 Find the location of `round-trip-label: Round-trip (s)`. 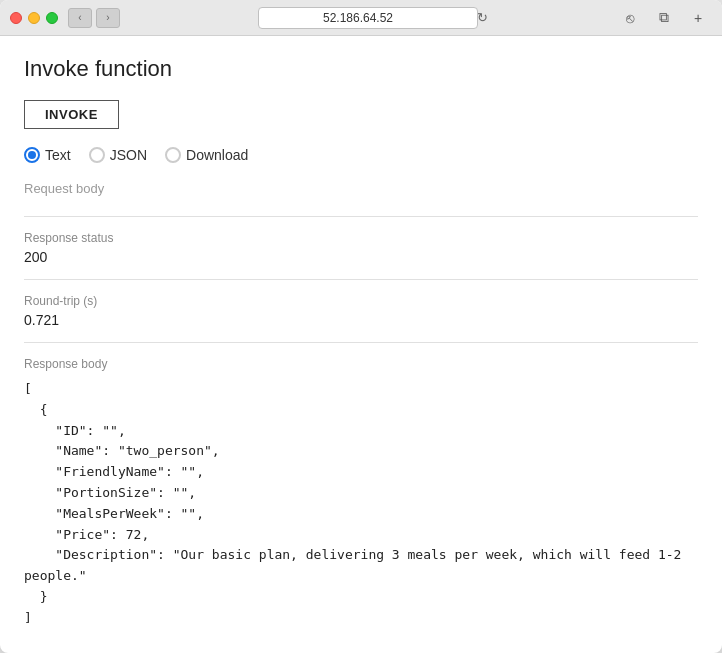

round-trip-label: Round-trip (s) is located at coordinates (361, 301).